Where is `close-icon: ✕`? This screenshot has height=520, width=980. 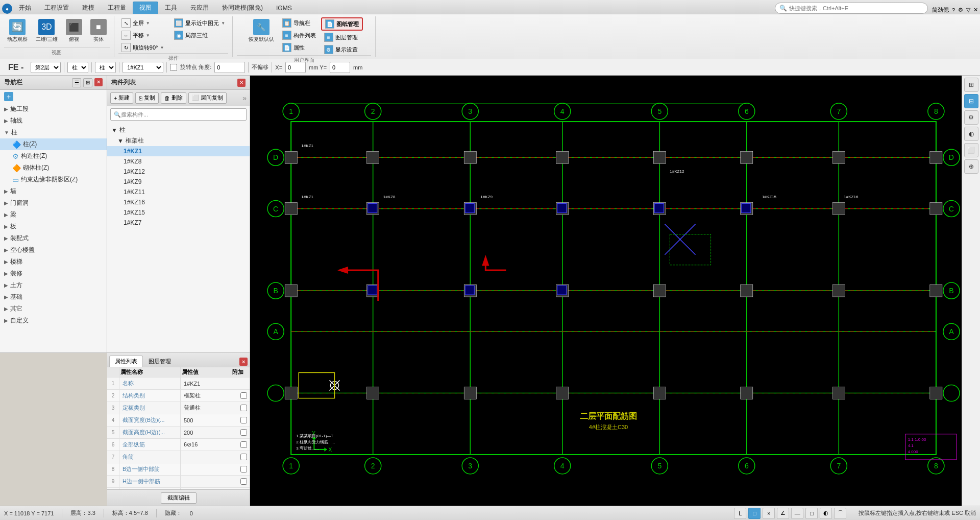 close-icon: ✕ is located at coordinates (976, 10).